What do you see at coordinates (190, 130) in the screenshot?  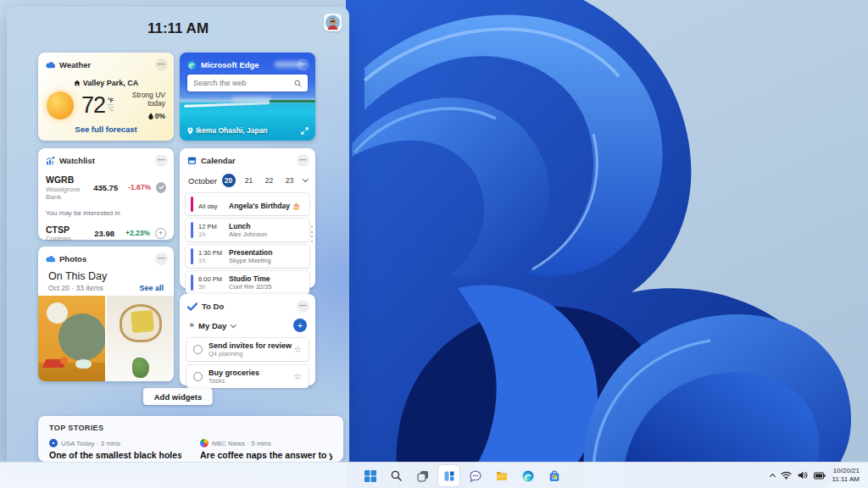 I see `location-pin-icon` at bounding box center [190, 130].